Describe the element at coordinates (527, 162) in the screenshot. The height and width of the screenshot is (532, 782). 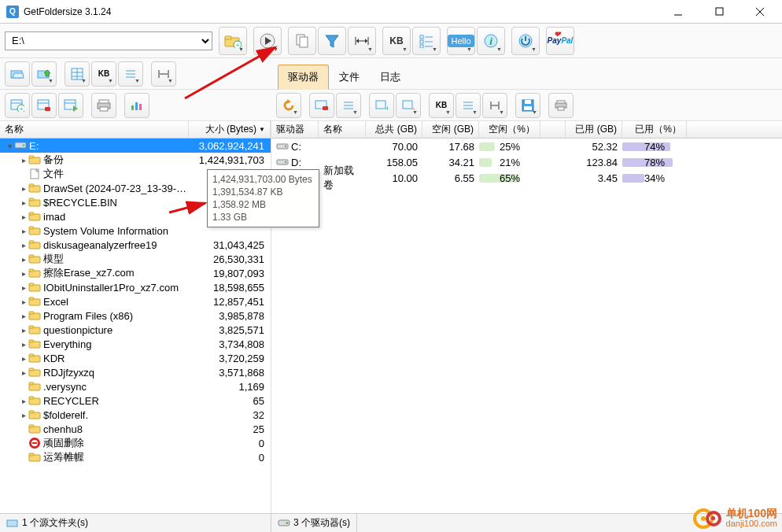
I see `drive-table: C:70.0017.6825%52.3274%D:158.0534.2121%1…` at that location.